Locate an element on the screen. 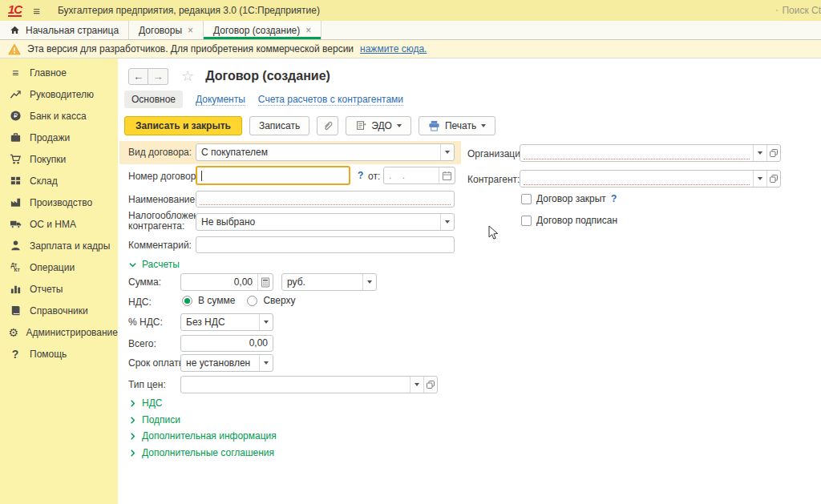 The image size is (821, 504). counterparty-combo is located at coordinates (650, 179).